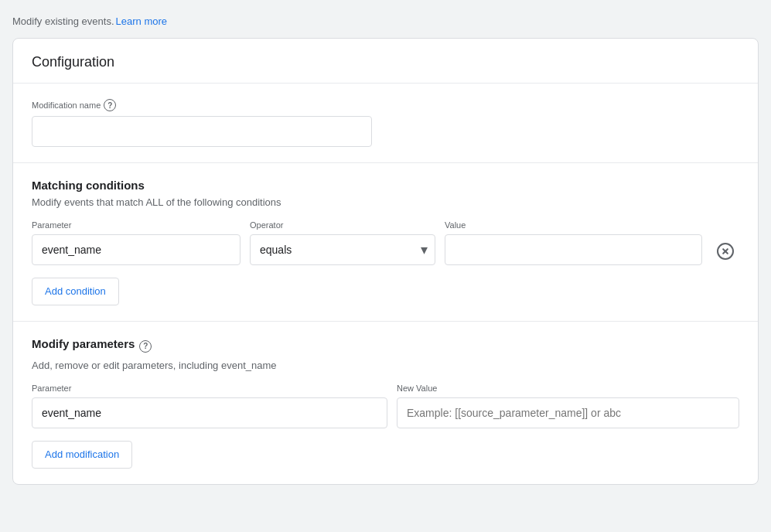  I want to click on modify-parameters-help-icon: ?, so click(145, 346).